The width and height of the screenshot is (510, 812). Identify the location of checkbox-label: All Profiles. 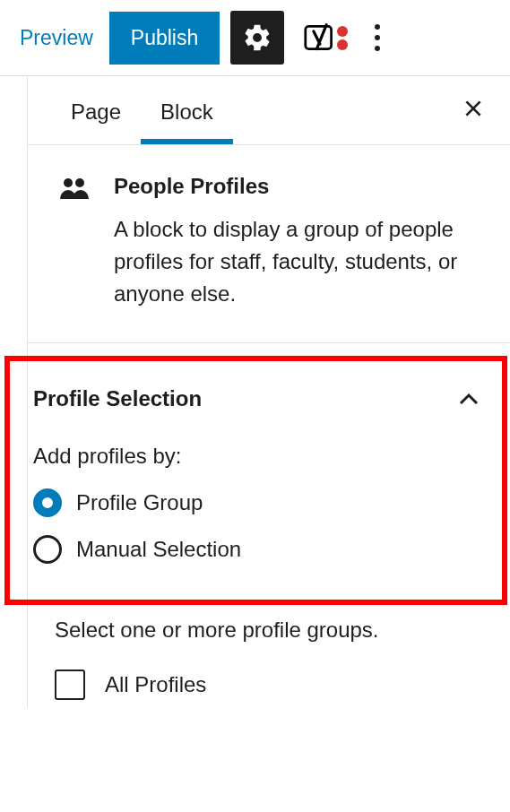
(156, 685).